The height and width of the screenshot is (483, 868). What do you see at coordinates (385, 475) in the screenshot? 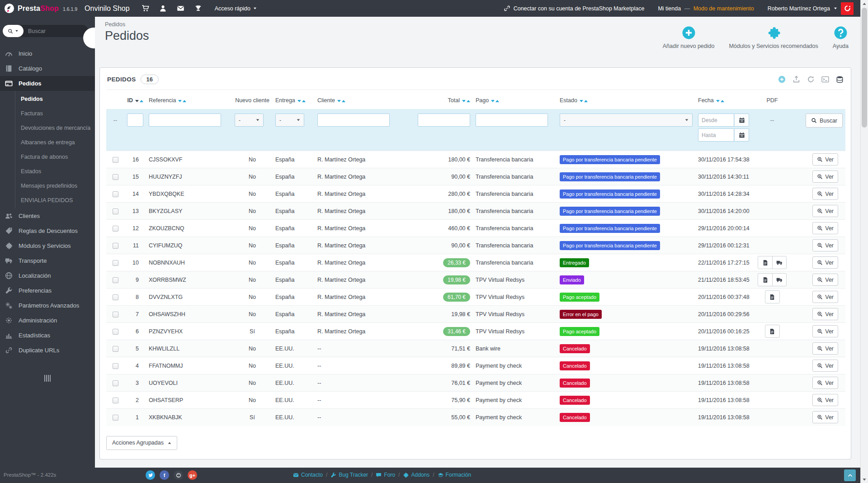
I see `footer-link-foro: Foro` at bounding box center [385, 475].